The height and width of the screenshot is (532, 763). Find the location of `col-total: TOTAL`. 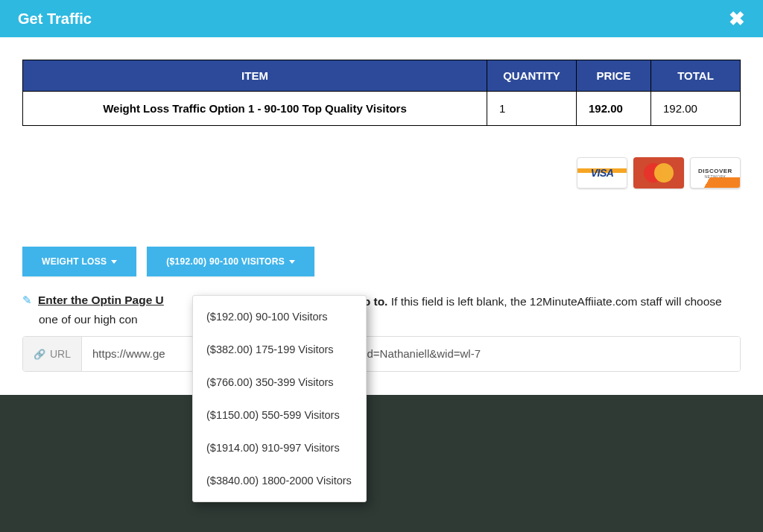

col-total: TOTAL is located at coordinates (696, 76).